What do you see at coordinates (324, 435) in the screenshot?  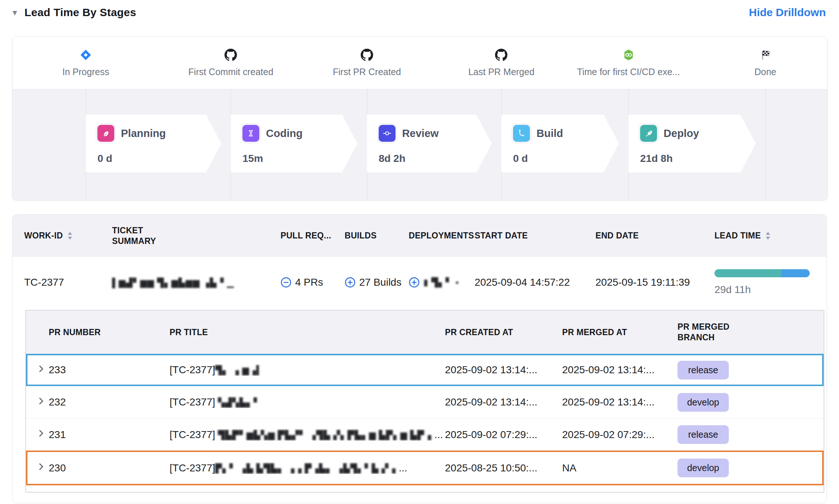 I see `redacted-text: ▜▙▛▘▆▙▚▆ ▛▙▞▘ ▗▜▙ ▞▖▛▙▖▆ ▙▛▖▆ ▙▛▗` at bounding box center [324, 435].